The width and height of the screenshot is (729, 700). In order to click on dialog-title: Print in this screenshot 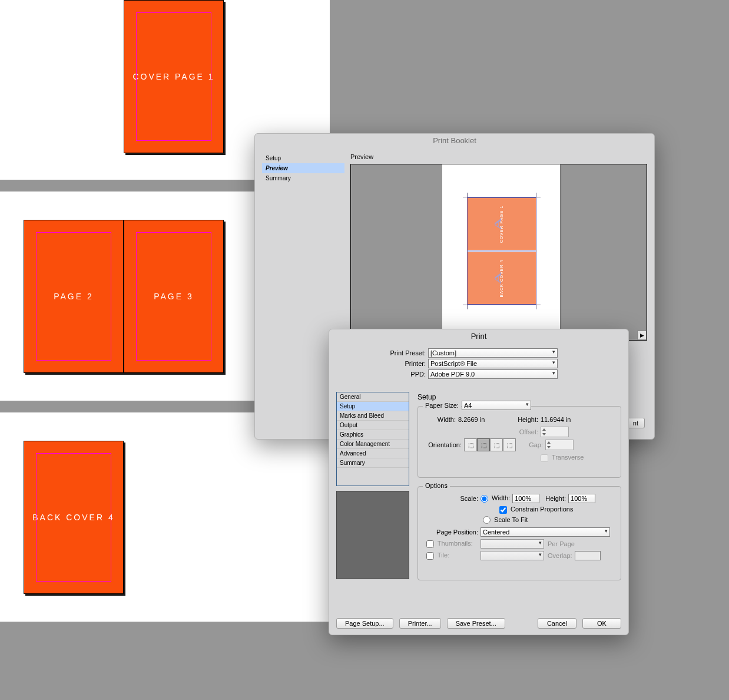, I will do `click(479, 336)`.